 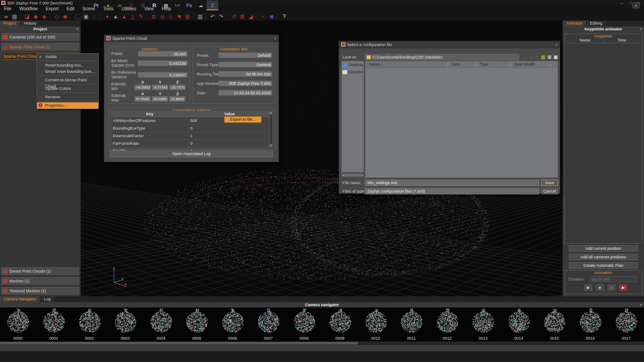 I want to click on notification-icon: 2, so click(x=636, y=5).